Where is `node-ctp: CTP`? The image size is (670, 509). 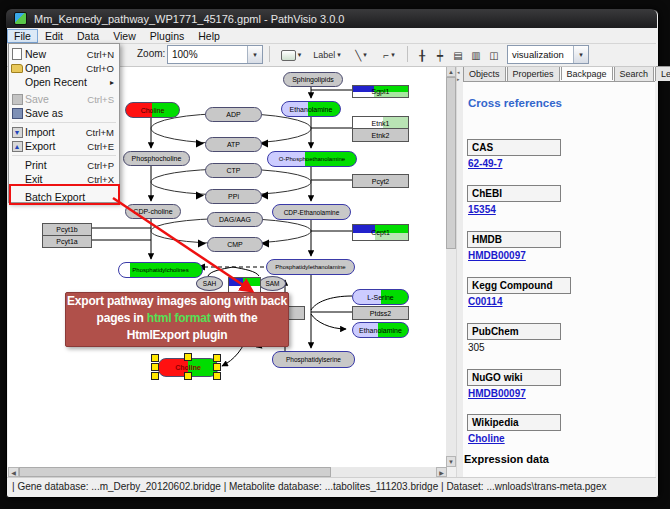
node-ctp: CTP is located at coordinates (234, 170).